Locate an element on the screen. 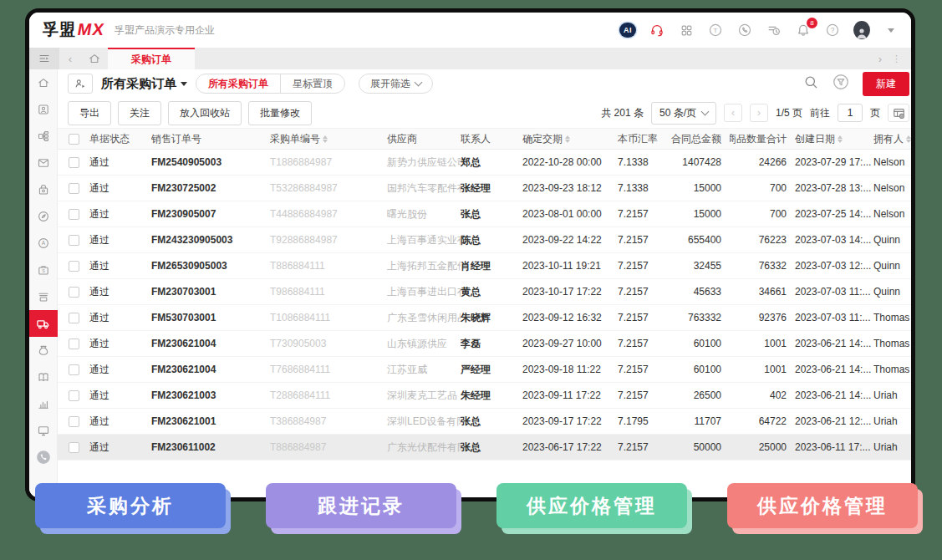  sidebar-item-workbench-monitor is located at coordinates (43, 430).